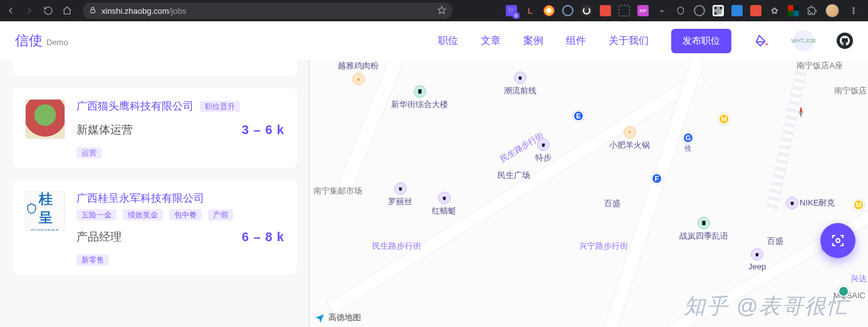 Image resolution: width=868 pixels, height=327 pixels. Describe the element at coordinates (89, 153) in the screenshot. I see `job-tag: 运营` at that location.